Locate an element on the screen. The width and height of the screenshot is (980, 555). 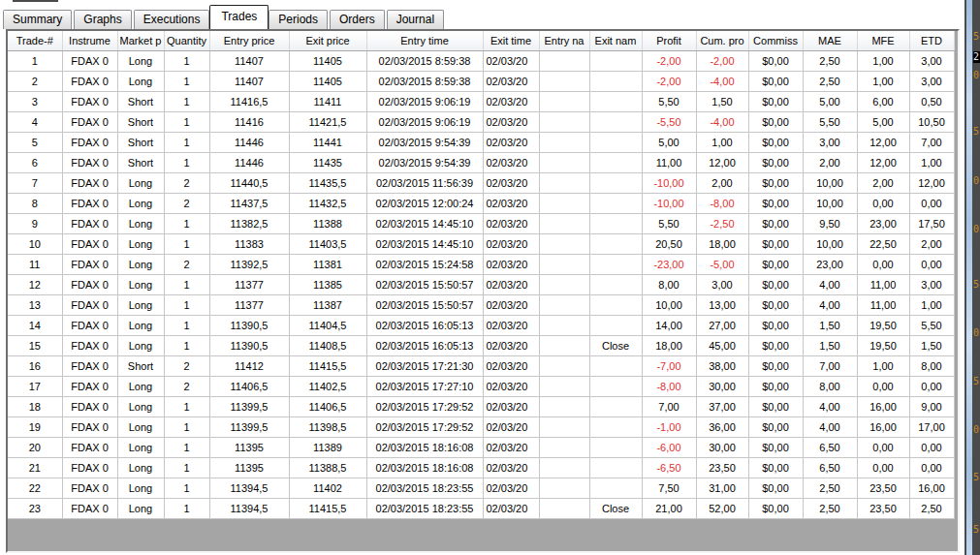
column-header-etd: ETD is located at coordinates (932, 41).